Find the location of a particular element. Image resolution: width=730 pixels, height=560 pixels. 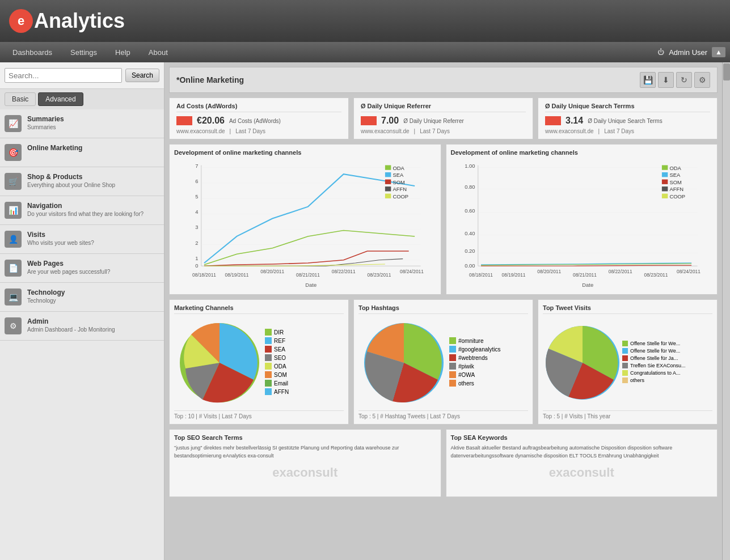

tab-advanced: Advanced is located at coordinates (60, 99).